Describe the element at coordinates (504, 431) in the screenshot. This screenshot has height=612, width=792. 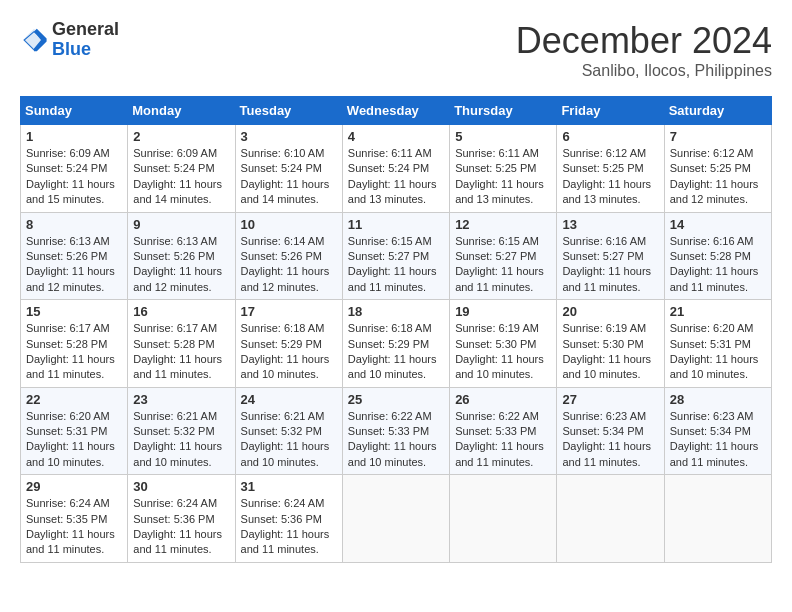
I see `calendar-cell: 26Sunrise: 6:22 AMSunset: 5:33 PMDayligh…` at that location.